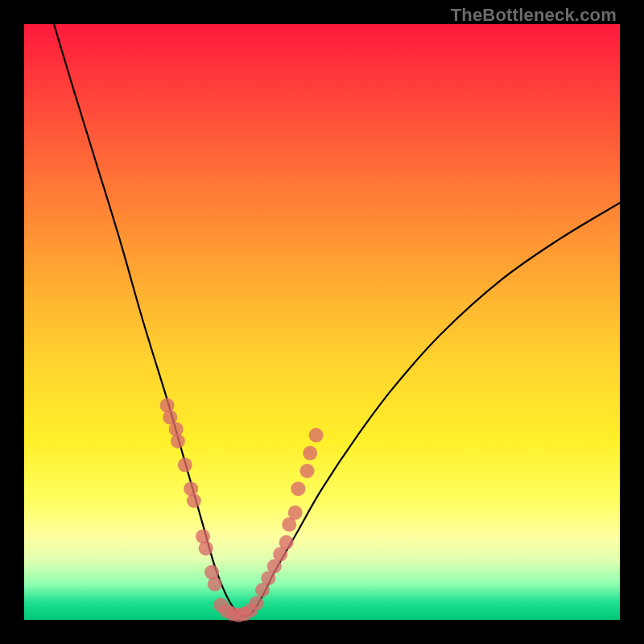 This screenshot has height=644, width=644. I want to click on watermark-text: TheBottleneck.com, so click(534, 15).